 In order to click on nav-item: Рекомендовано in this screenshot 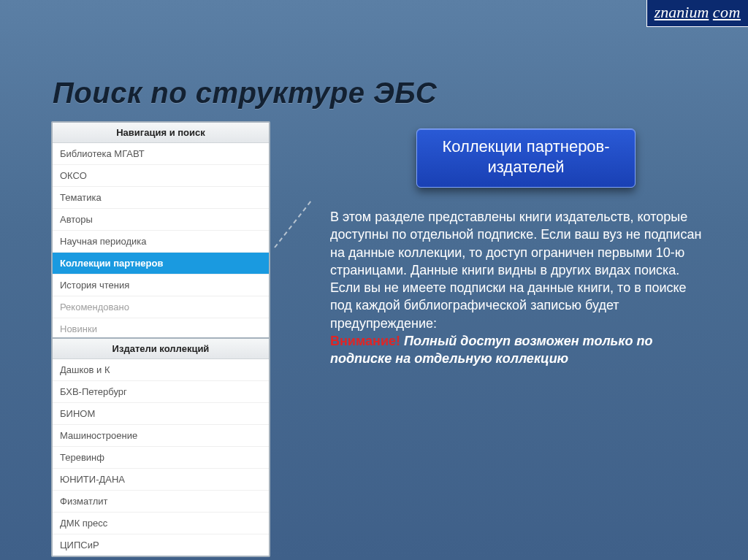, I will do `click(161, 307)`.